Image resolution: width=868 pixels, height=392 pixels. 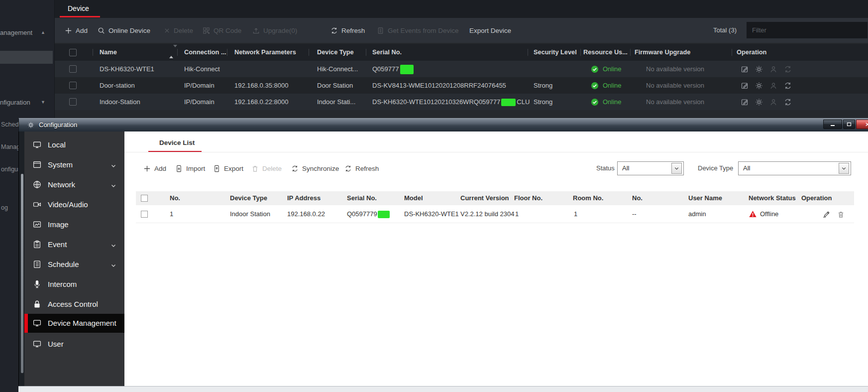 What do you see at coordinates (461, 52) in the screenshot?
I see `device-table-header: Name Connection ... Network Parameters D…` at bounding box center [461, 52].